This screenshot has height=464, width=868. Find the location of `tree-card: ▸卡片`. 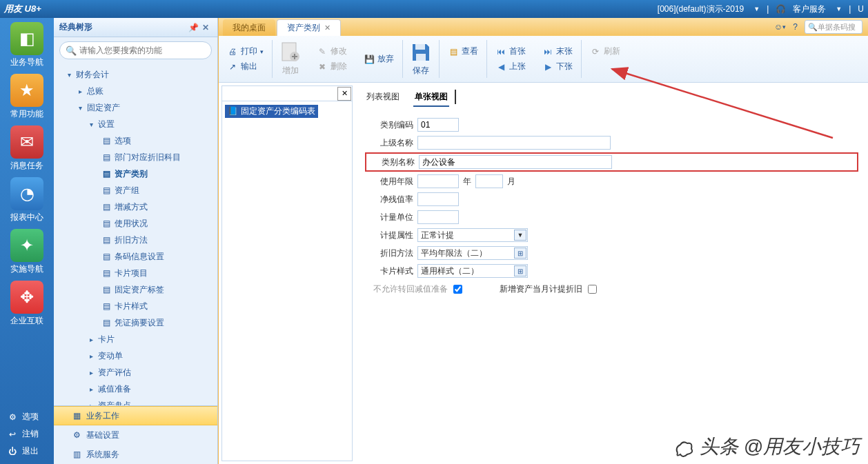

tree-card: ▸卡片 is located at coordinates (135, 339).